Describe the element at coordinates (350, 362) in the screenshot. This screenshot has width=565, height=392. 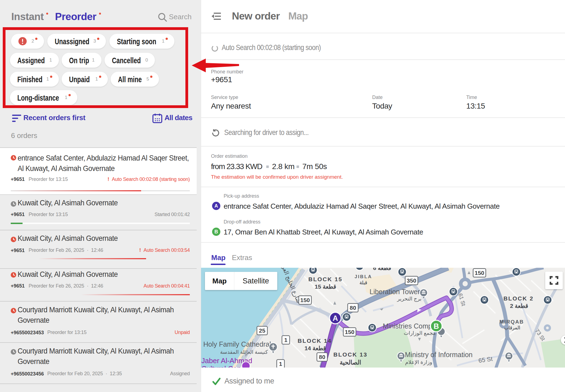
I see `svg-text: الصالحية` at that location.